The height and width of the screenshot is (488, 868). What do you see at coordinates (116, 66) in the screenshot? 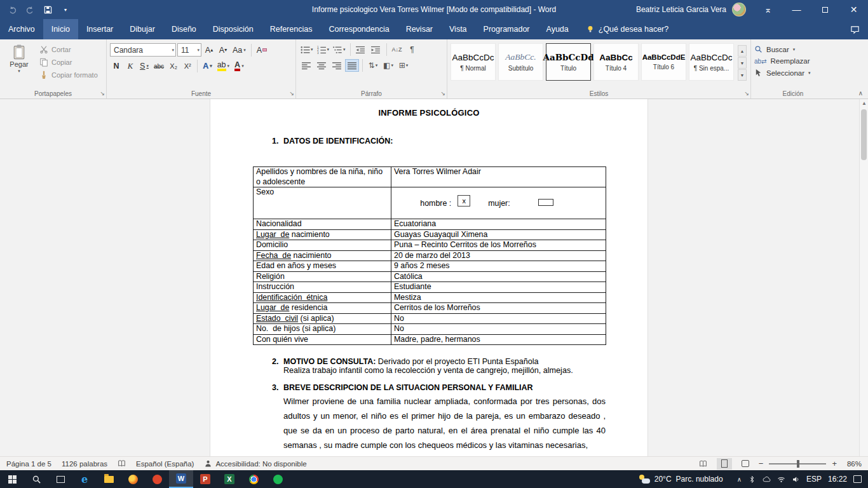
I see `bold-button: N` at bounding box center [116, 66].